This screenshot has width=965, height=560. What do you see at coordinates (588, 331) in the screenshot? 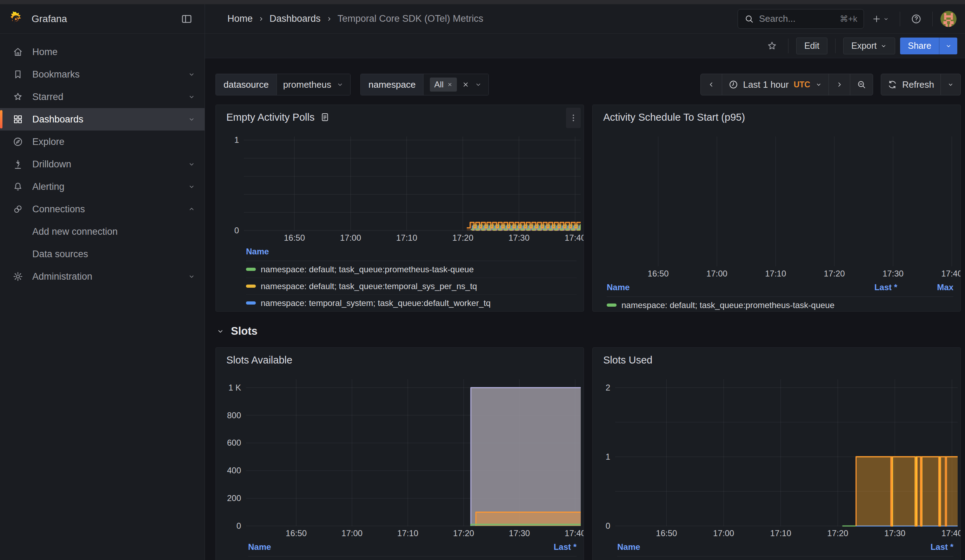
I see `row-slots: Slots` at bounding box center [588, 331].